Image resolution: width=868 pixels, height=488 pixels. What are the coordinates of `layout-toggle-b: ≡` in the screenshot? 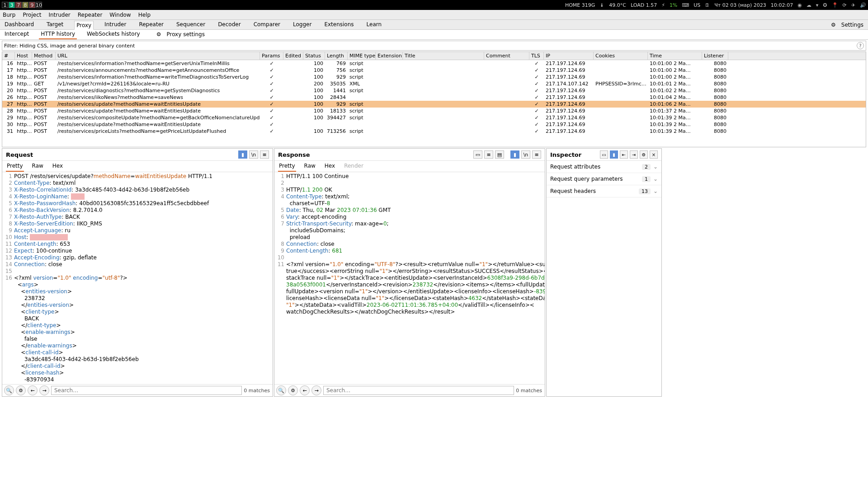 It's located at (489, 155).